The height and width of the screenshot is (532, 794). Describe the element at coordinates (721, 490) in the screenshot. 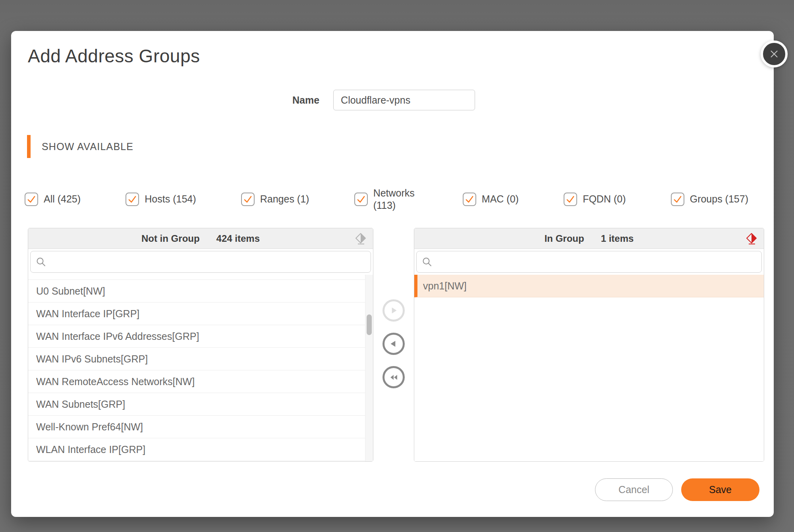

I see `save-button: Save` at that location.